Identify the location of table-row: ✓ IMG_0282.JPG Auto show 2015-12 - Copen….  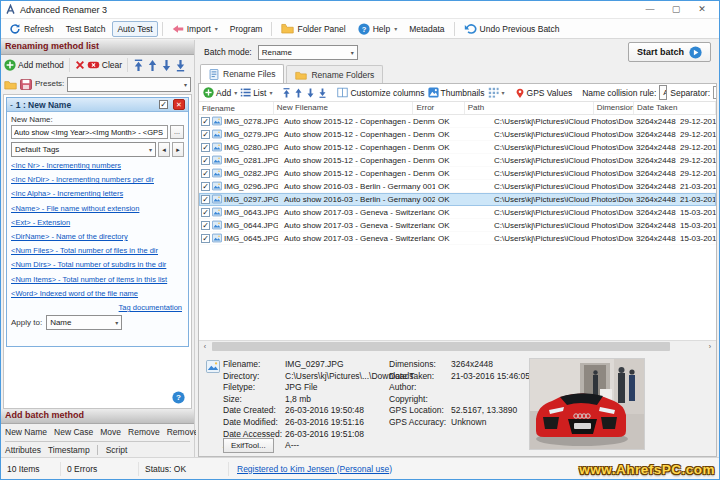
(458, 174).